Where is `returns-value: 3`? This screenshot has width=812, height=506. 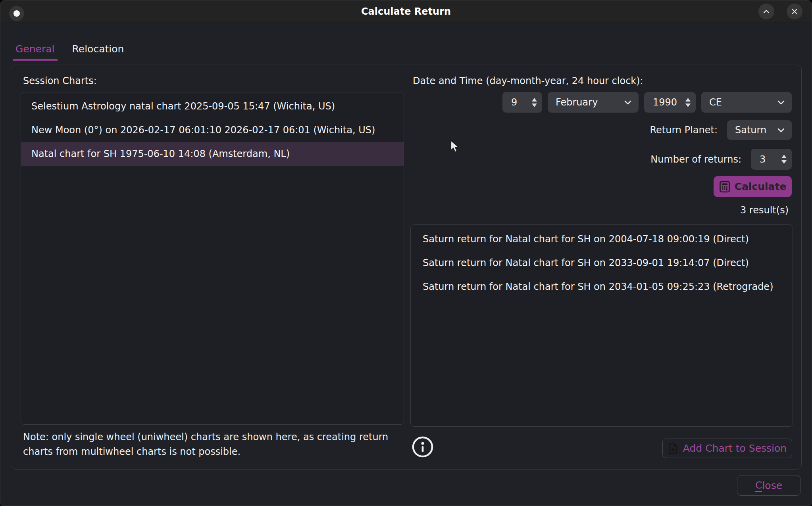 returns-value: 3 is located at coordinates (763, 159).